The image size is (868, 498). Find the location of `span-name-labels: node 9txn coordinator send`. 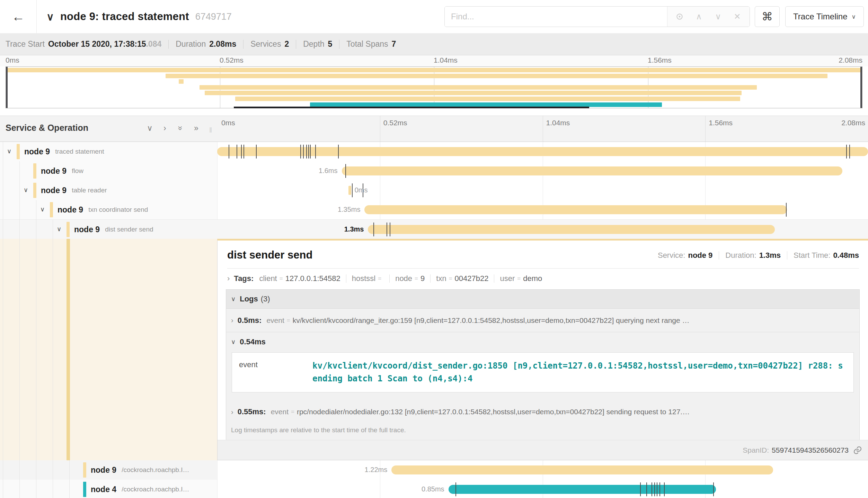

span-name-labels: node 9txn coordinator send is located at coordinates (103, 210).